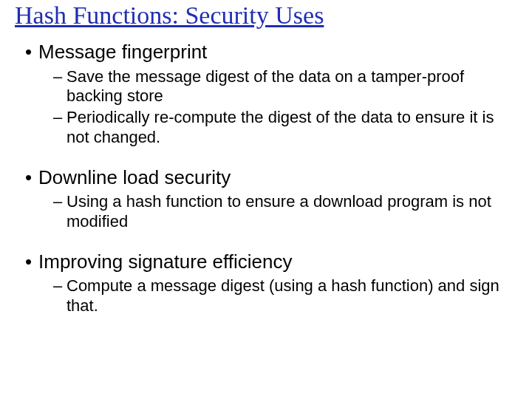 The image size is (532, 399). Describe the element at coordinates (278, 296) in the screenshot. I see `sub-list: Compute a message digest (using a hash f…` at that location.